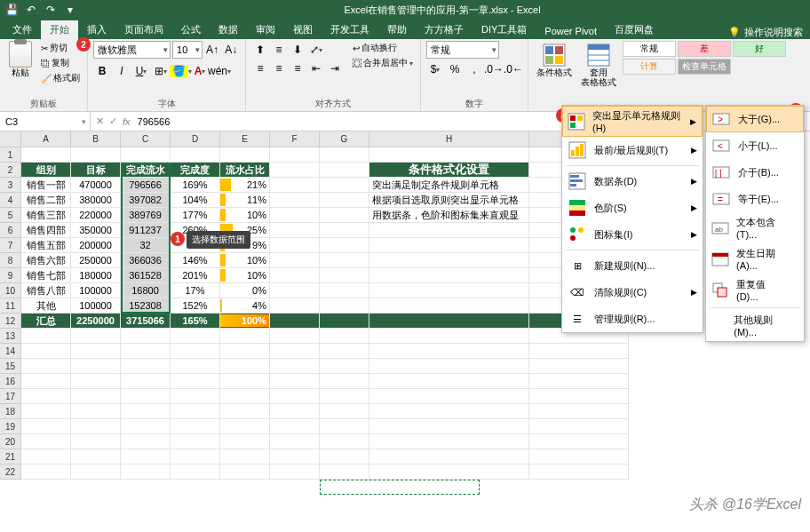 The image size is (810, 532). What do you see at coordinates (11, 396) in the screenshot?
I see `row-header-17: 17` at bounding box center [11, 396].